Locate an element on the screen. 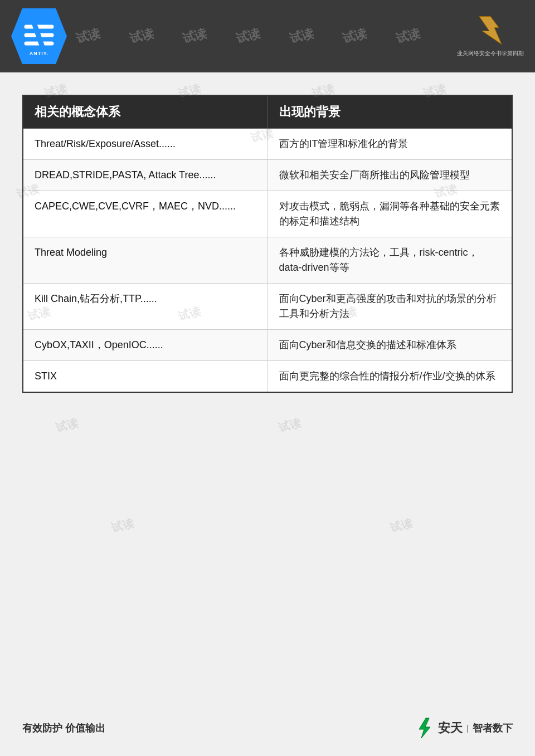 The width and height of the screenshot is (535, 756). table-row: Threat/Risk/Exposure/Asset......西方的IT管理和… is located at coordinates (268, 144).